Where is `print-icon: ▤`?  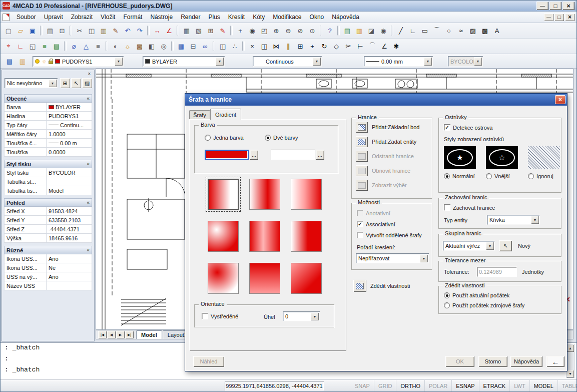
print-icon: ▤ is located at coordinates (50, 31).